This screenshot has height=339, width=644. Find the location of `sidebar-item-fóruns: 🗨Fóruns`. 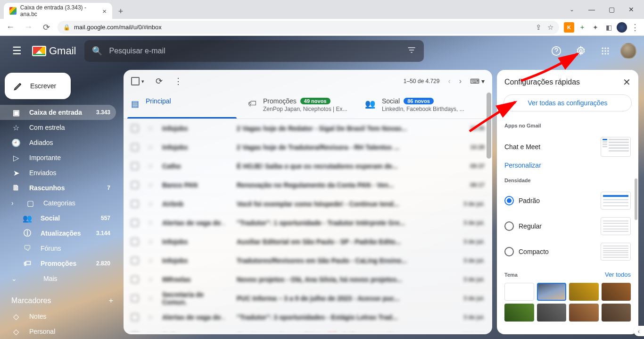

sidebar-item-fóruns: 🗨Fóruns is located at coordinates (58, 248).